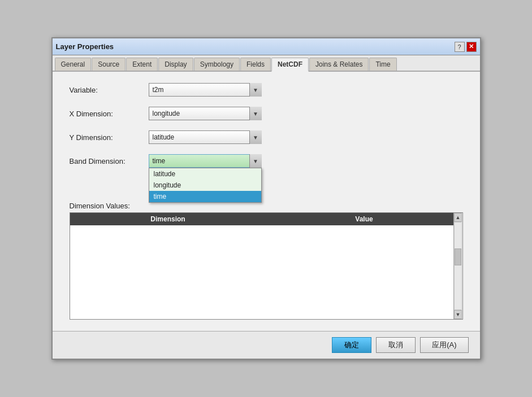  I want to click on variable-select: t2m, so click(205, 90).